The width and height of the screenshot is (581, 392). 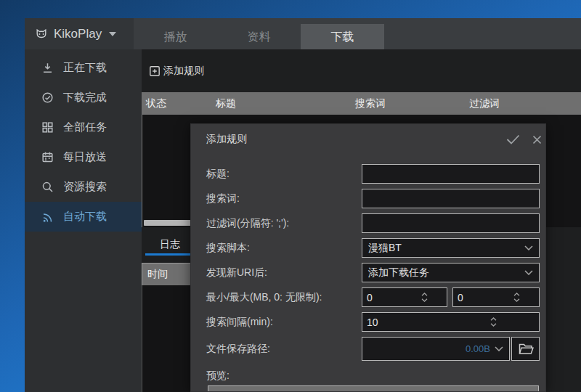 I want to click on field-label-search-word: 搜索词:, so click(x=223, y=199).